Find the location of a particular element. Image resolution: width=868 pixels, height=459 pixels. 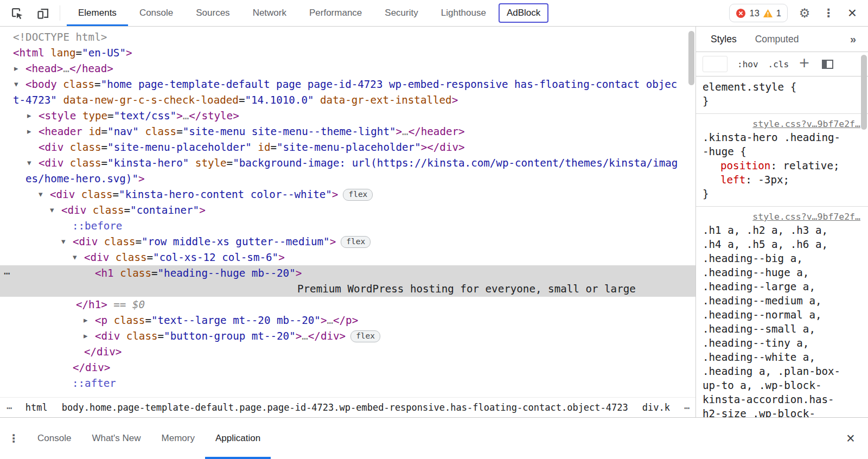

tab-adblock: AdBlock is located at coordinates (524, 13).